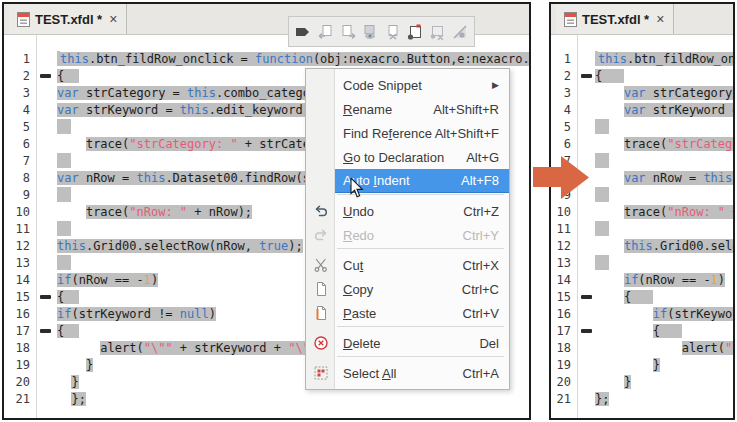  I want to click on code-line: 10 trace("nRow: " + nRow);, so click(642, 212).